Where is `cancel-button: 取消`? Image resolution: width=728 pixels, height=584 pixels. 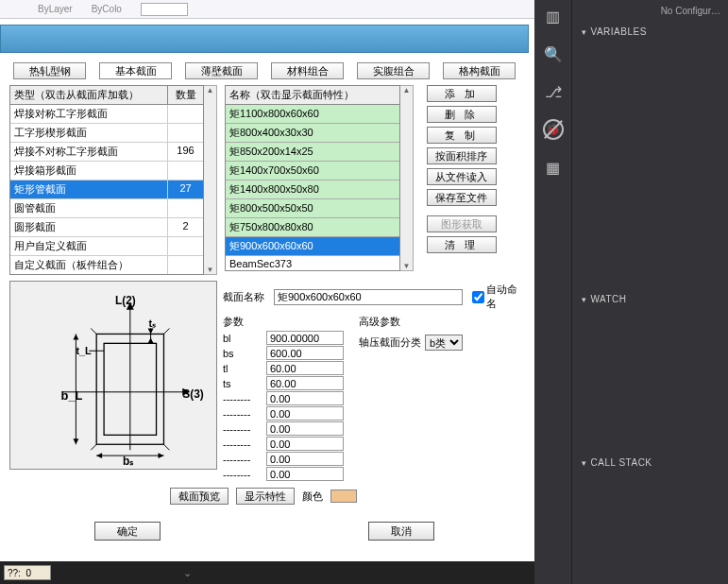
cancel-button: 取消 is located at coordinates (401, 531).